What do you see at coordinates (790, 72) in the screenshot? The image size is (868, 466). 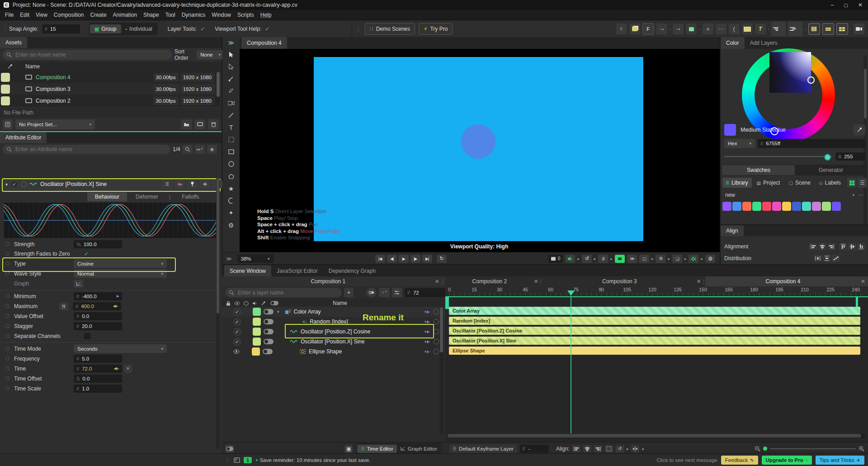 I see `sv-square` at bounding box center [790, 72].